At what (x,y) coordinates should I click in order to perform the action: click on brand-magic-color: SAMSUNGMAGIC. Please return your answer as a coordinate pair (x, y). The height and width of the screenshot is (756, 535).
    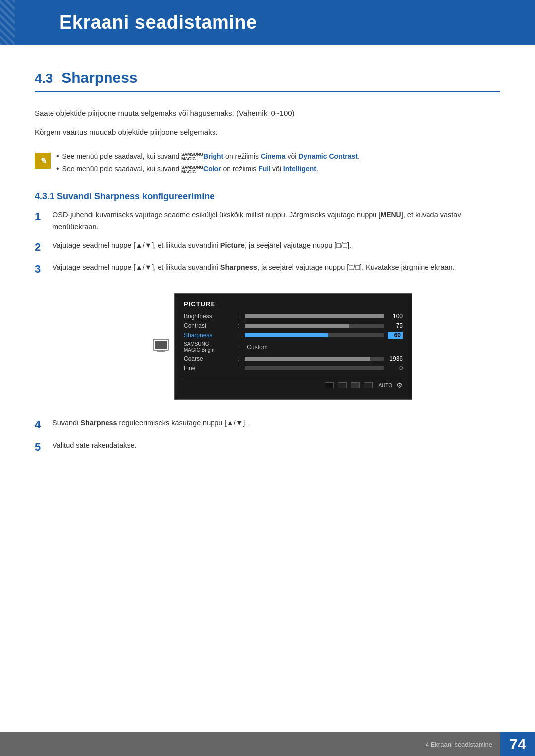
    Looking at the image, I should click on (192, 170).